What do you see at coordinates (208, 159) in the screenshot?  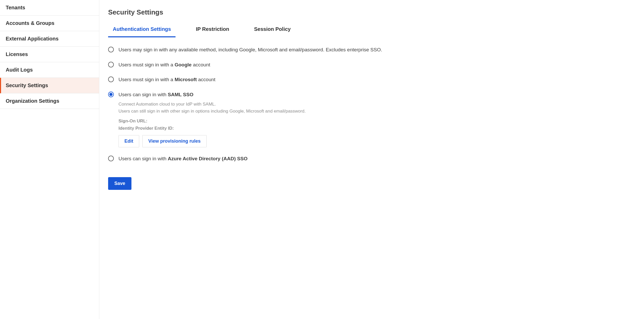 I see `option-aad-bold: Azure Active Directory (AAD) SSO` at bounding box center [208, 159].